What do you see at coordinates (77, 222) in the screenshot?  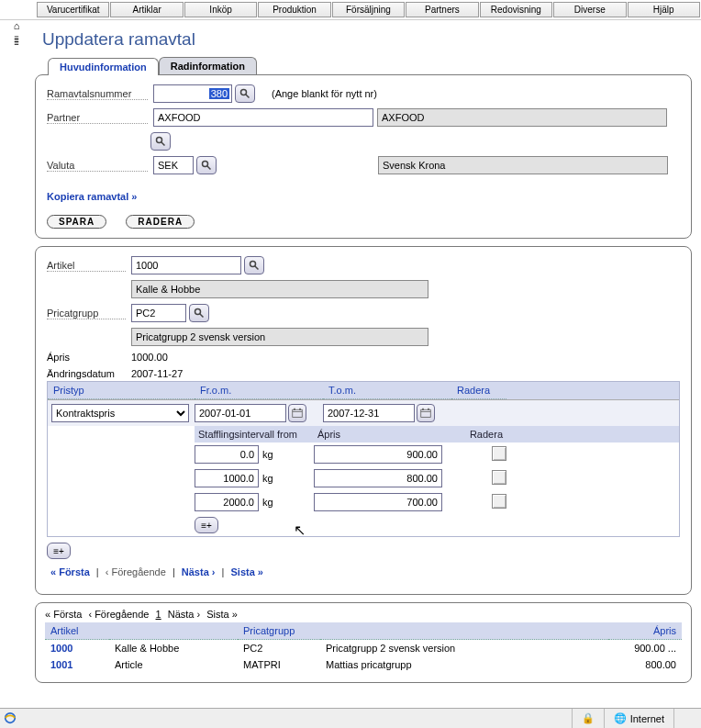 I see `save-button: SPARA` at bounding box center [77, 222].